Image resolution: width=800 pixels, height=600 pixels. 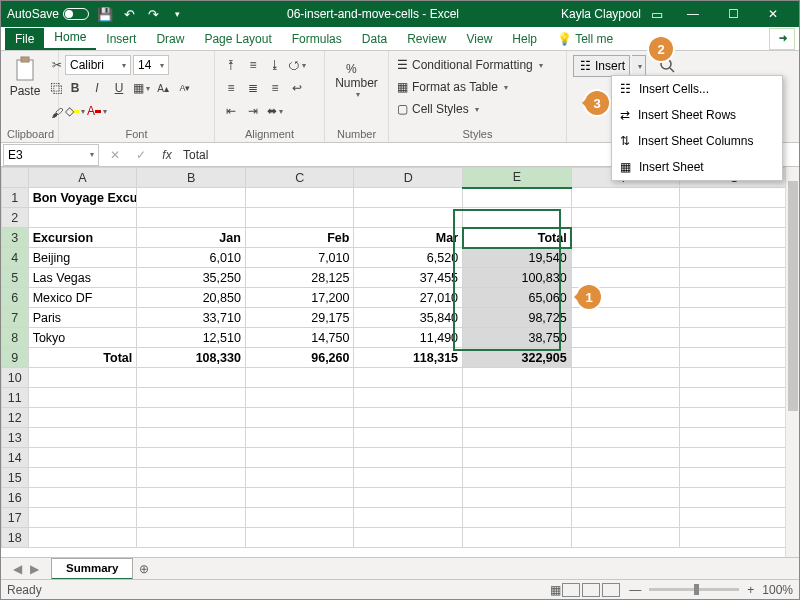 I want to click on cell-D9: 118,315, so click(x=408, y=358).